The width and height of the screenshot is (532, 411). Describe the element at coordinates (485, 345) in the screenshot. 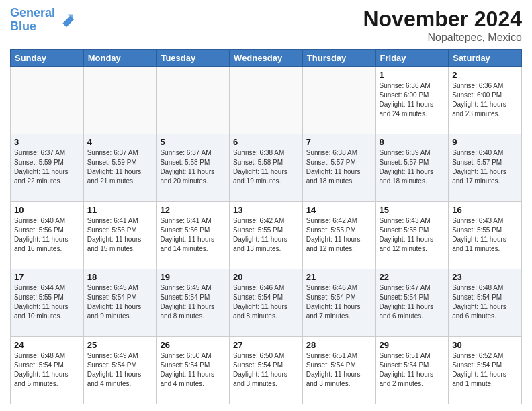

I see `day-number: 30` at that location.